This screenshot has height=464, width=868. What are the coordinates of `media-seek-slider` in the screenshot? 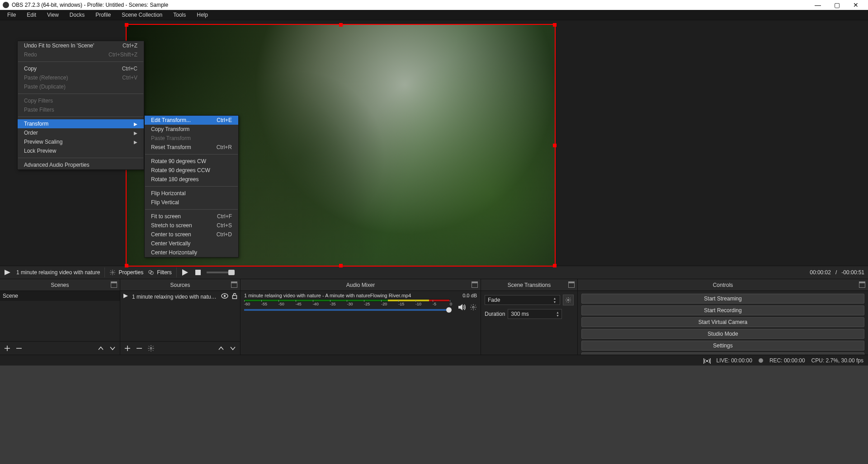 It's located at (220, 272).